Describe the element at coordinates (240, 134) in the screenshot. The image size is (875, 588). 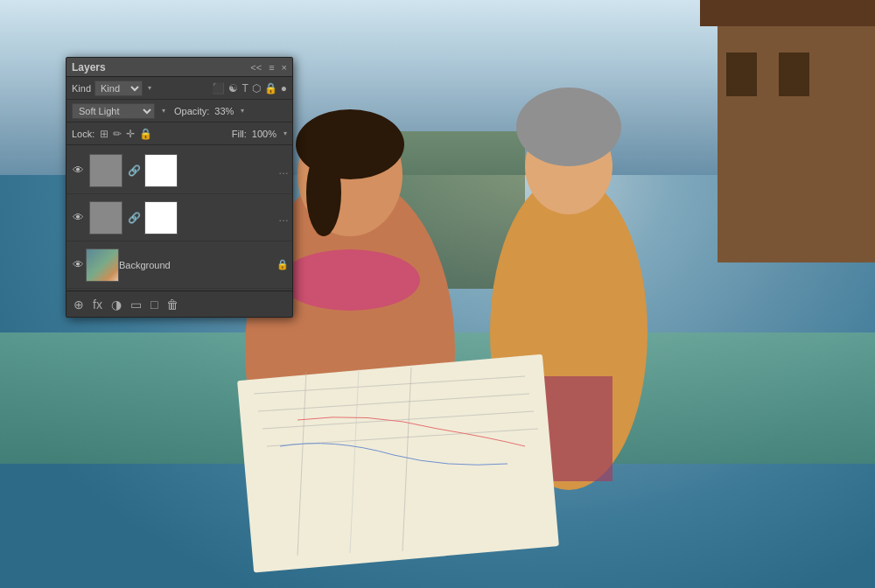
I see `fill-label: Fill:` at that location.